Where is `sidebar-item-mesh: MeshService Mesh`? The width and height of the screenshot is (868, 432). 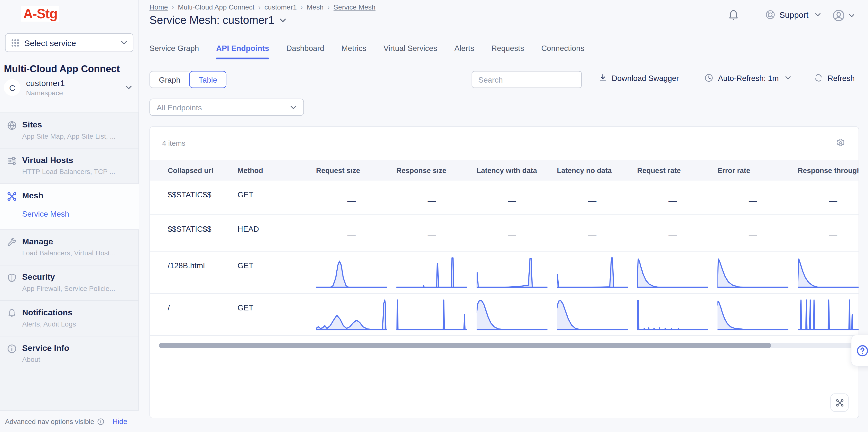
sidebar-item-mesh: MeshService Mesh is located at coordinates (69, 206).